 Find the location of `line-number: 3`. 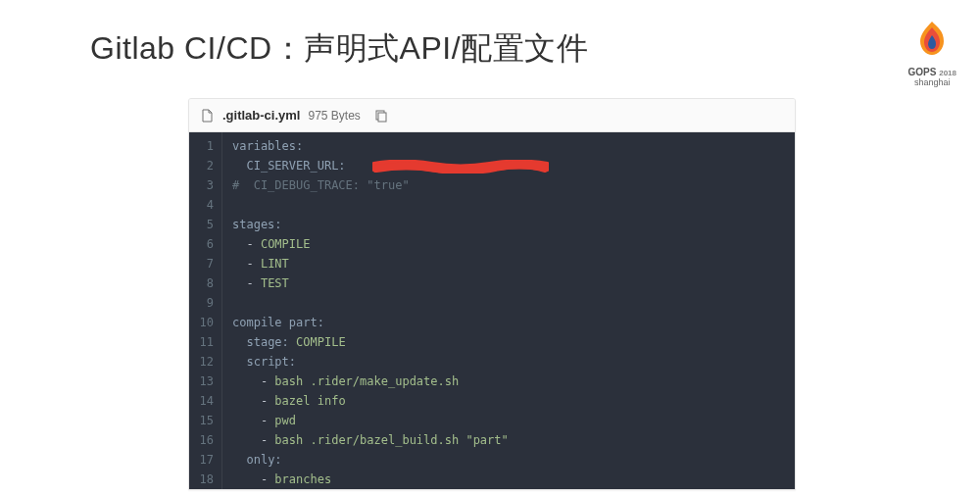

line-number: 3 is located at coordinates (206, 185).